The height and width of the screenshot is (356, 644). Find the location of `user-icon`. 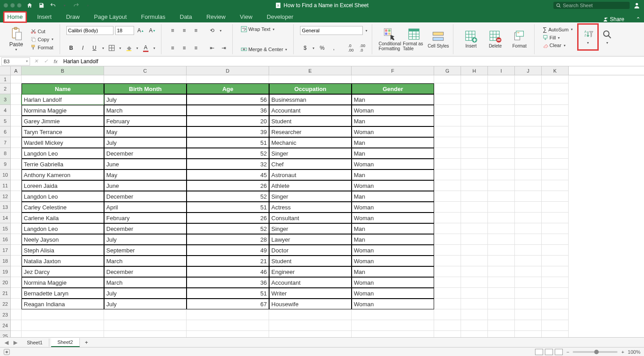

user-icon is located at coordinates (637, 5).